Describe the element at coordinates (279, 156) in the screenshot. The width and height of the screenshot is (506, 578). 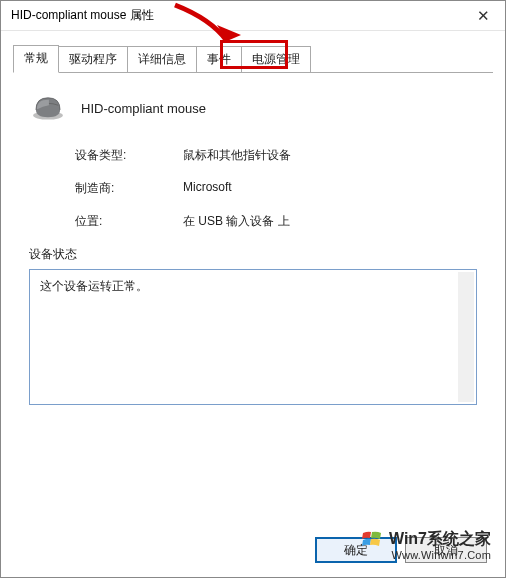
I see `prop-row-type: 设备类型: 鼠标和其他指针设备` at that location.